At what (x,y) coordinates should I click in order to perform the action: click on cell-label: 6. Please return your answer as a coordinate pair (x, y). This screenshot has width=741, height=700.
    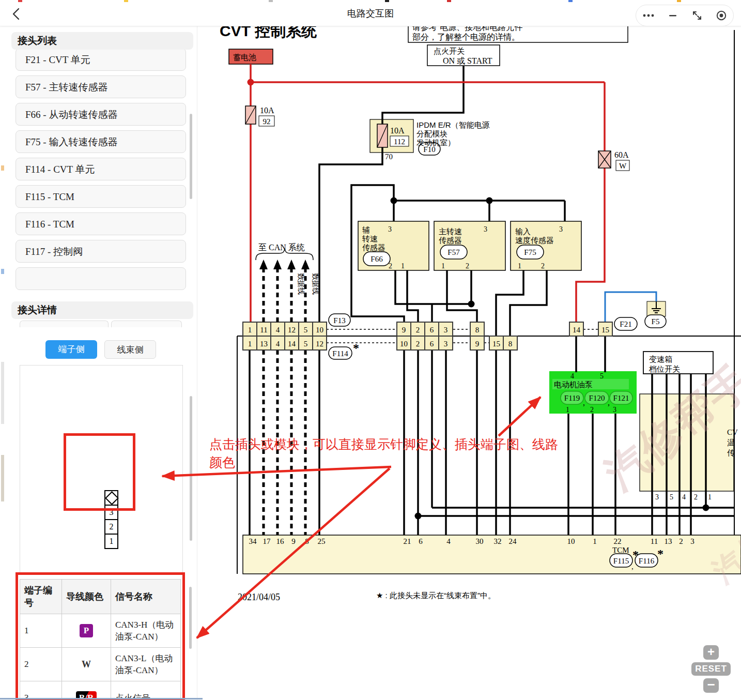
    Looking at the image, I should click on (432, 330).